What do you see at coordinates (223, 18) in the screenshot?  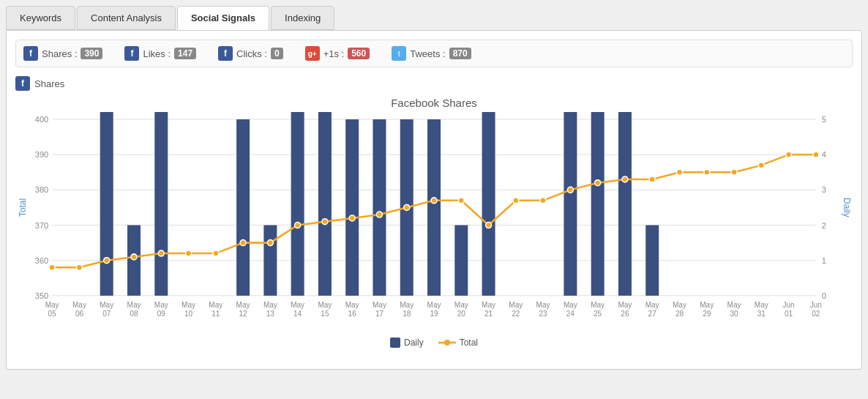 I see `tab-social-signals: Social Signals` at bounding box center [223, 18].